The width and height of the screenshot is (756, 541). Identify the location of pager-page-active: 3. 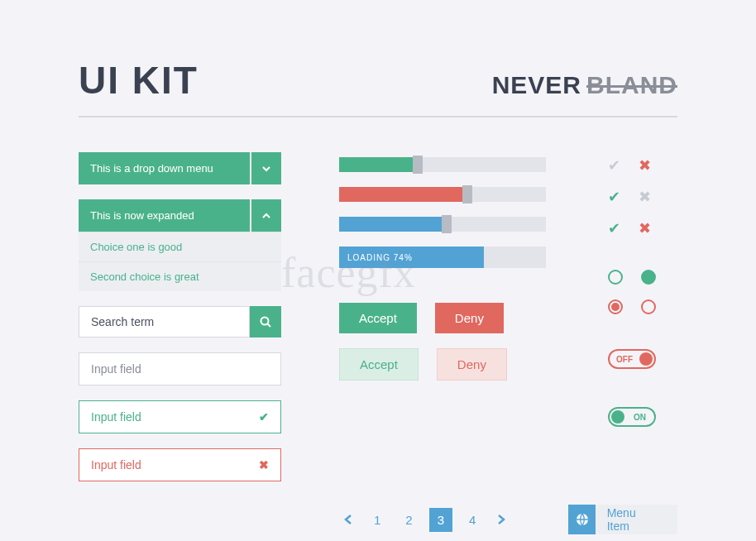
(441, 519).